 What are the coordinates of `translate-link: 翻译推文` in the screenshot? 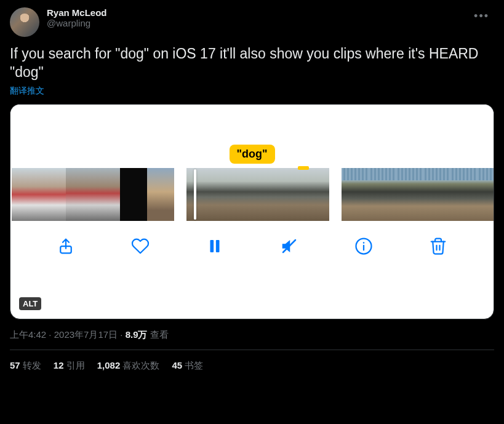 It's located at (27, 91).